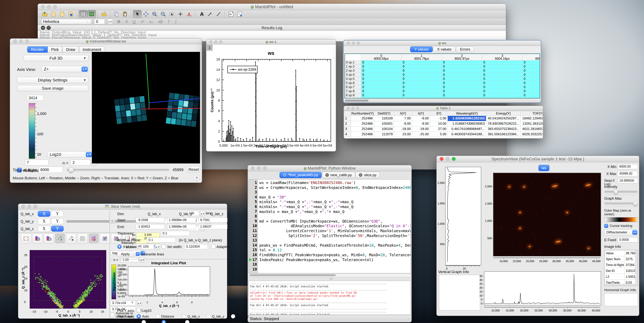  What do you see at coordinates (532, 134) in the screenshot?
I see `table-cell: 6028.20322537015...` at bounding box center [532, 134].